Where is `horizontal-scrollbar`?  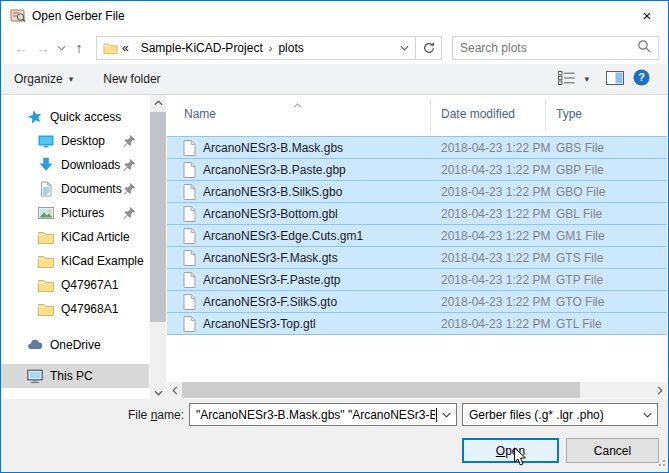 horizontal-scrollbar is located at coordinates (417, 390).